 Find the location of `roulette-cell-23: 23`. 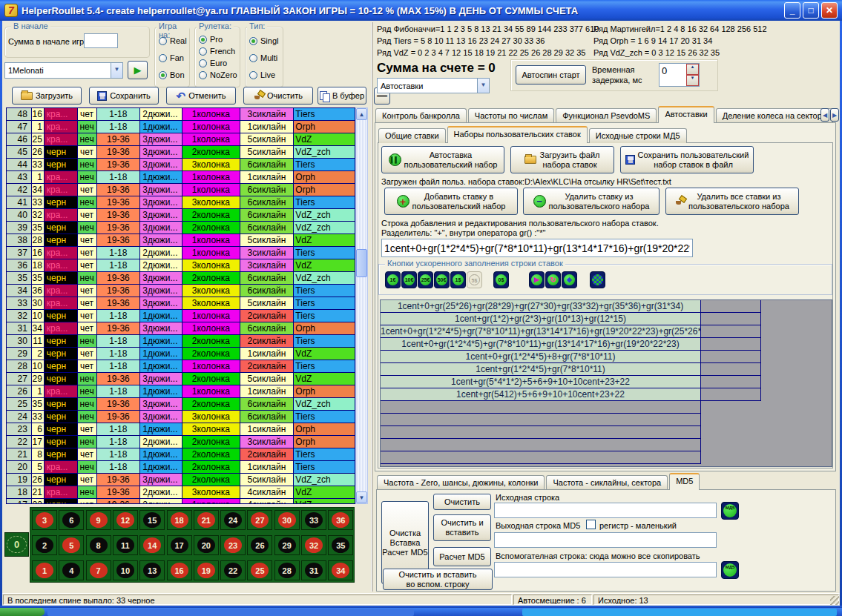

roulette-cell-23: 23 is located at coordinates (233, 546).